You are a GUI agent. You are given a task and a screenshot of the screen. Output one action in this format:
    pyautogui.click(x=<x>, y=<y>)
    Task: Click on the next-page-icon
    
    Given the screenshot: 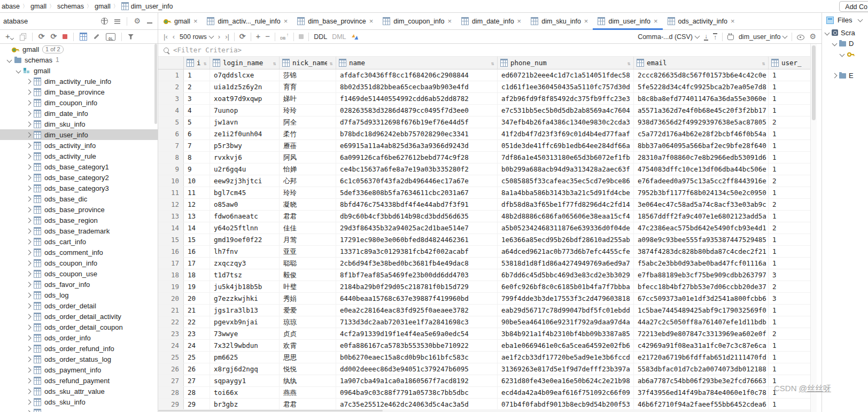 What is the action you would take?
    pyautogui.click(x=219, y=36)
    